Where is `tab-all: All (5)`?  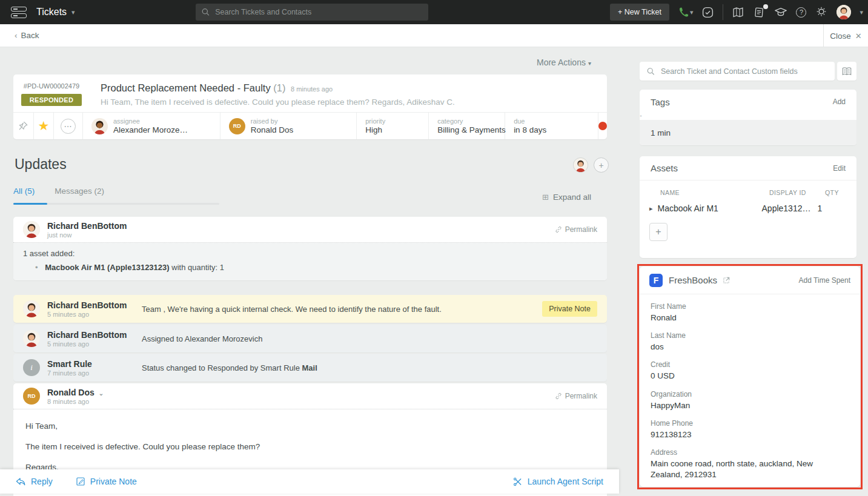 tab-all: All (5) is located at coordinates (24, 195).